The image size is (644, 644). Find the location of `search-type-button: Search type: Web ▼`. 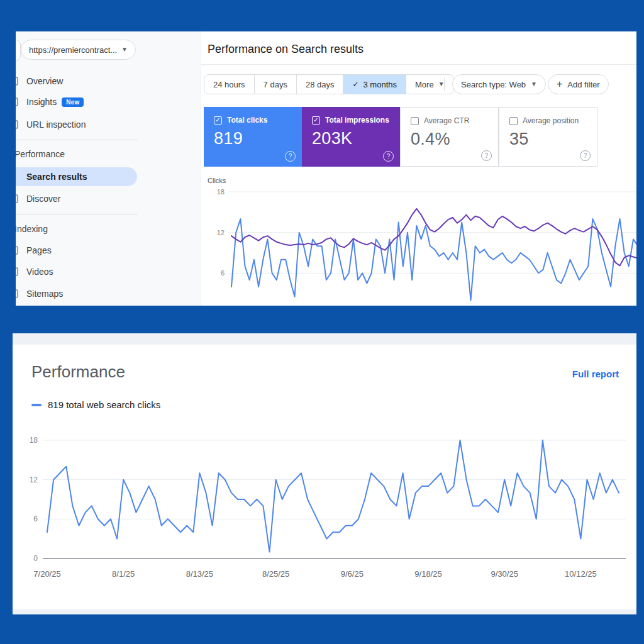

search-type-button: Search type: Web ▼ is located at coordinates (499, 84).